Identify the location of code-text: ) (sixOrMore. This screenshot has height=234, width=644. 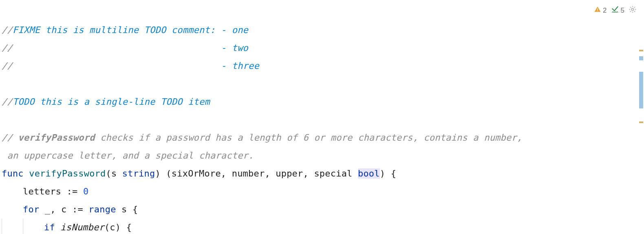
(187, 174).